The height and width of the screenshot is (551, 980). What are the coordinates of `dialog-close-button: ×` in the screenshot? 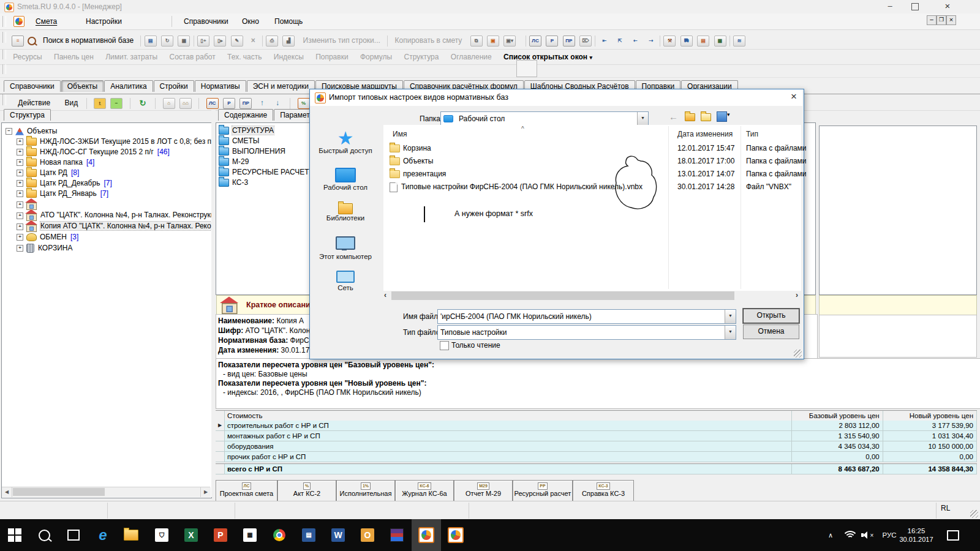 It's located at (794, 98).